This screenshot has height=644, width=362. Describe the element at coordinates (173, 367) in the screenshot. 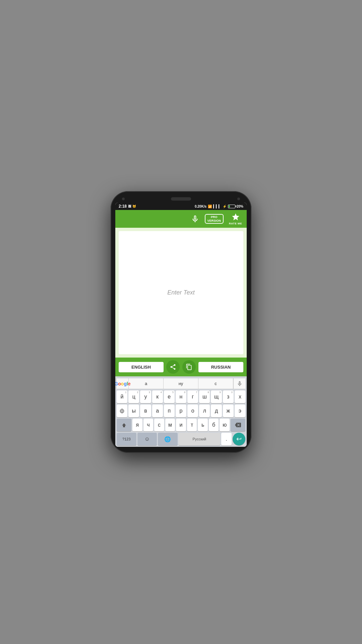

I see `share-icon` at that location.